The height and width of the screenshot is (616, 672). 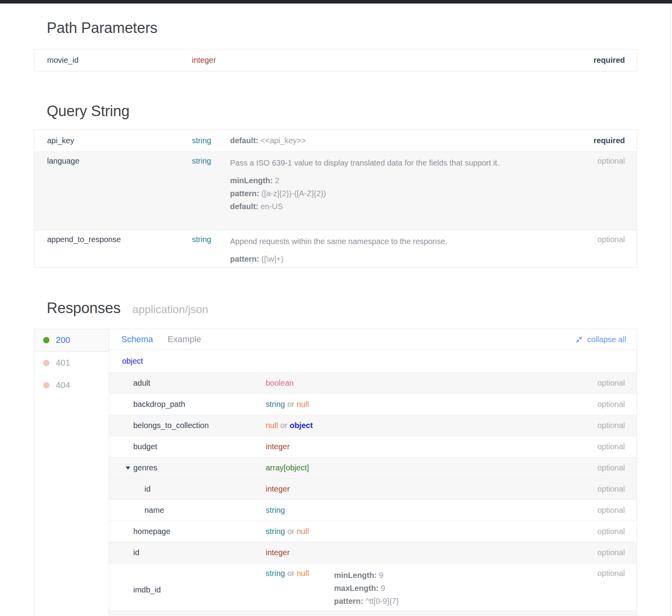 I want to click on responses-header: Responses application/json, so click(x=127, y=308).